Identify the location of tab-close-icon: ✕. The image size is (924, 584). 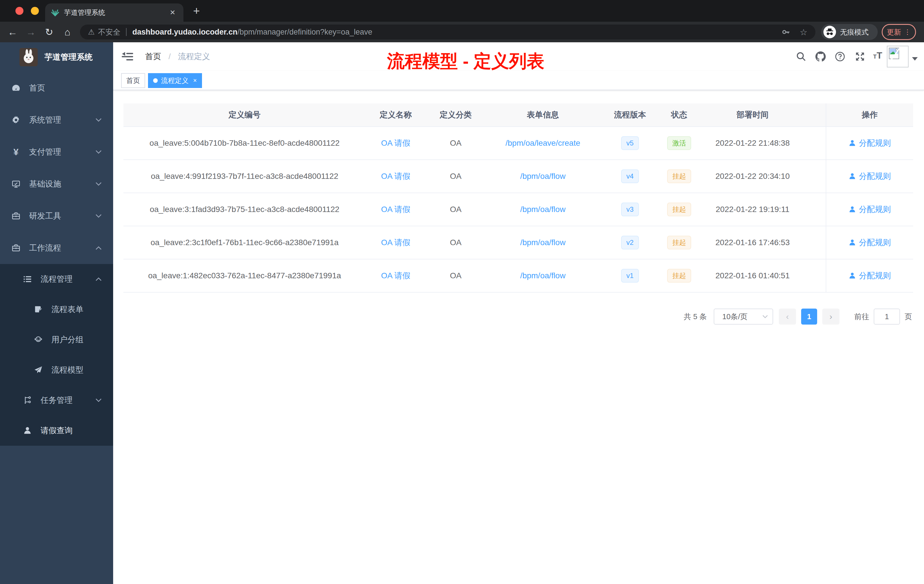
(173, 12).